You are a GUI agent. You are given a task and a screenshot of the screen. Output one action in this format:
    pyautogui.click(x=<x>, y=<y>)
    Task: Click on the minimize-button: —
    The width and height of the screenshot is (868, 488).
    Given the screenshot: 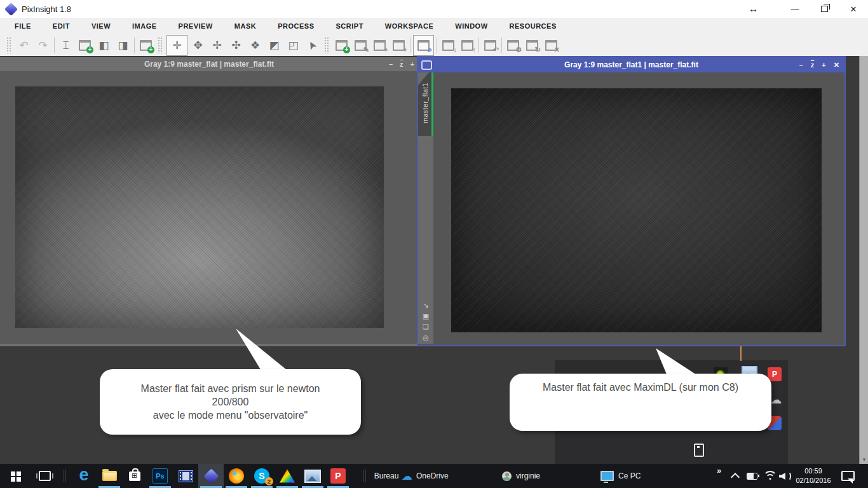 What is the action you would take?
    pyautogui.click(x=795, y=9)
    